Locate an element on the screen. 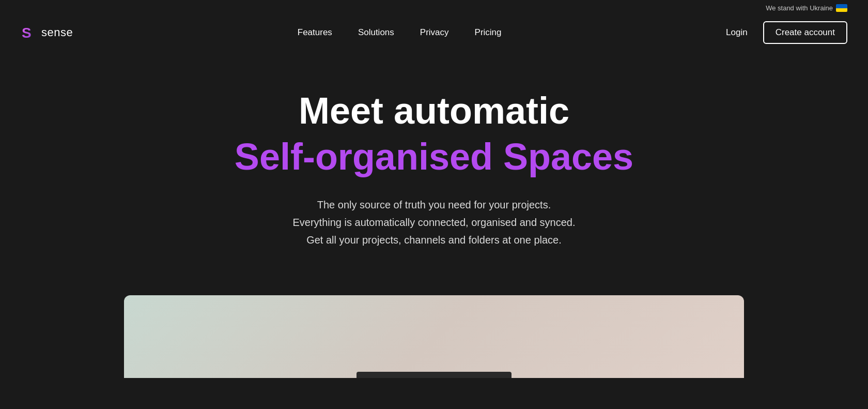  app-preview is located at coordinates (434, 337).